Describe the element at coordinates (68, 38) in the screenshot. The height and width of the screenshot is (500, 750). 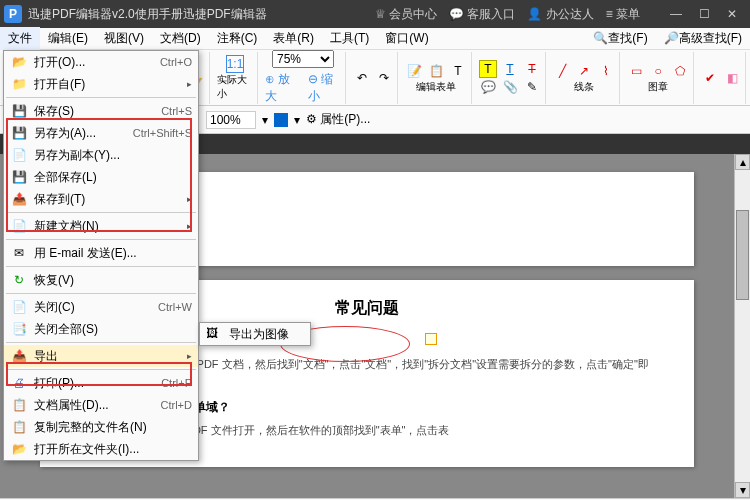
I see `menu-edit: 编辑(E)` at that location.